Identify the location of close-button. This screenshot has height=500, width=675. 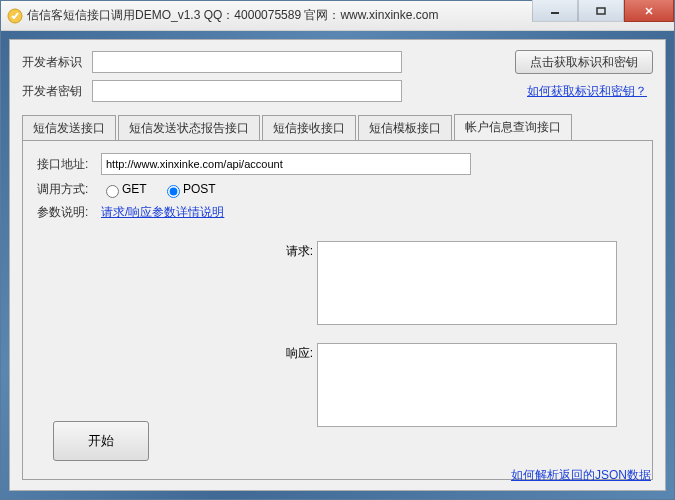
(649, 11).